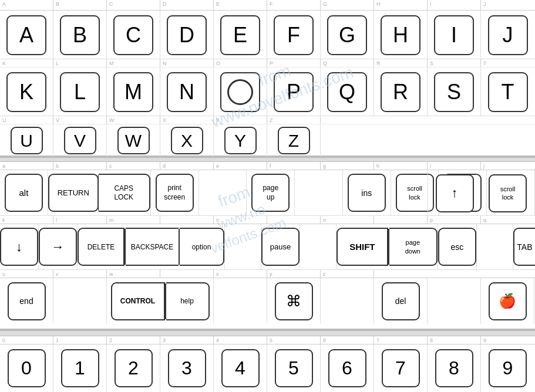 The height and width of the screenshot is (392, 535). Describe the element at coordinates (367, 193) in the screenshot. I see `cell-ins: ins` at that location.